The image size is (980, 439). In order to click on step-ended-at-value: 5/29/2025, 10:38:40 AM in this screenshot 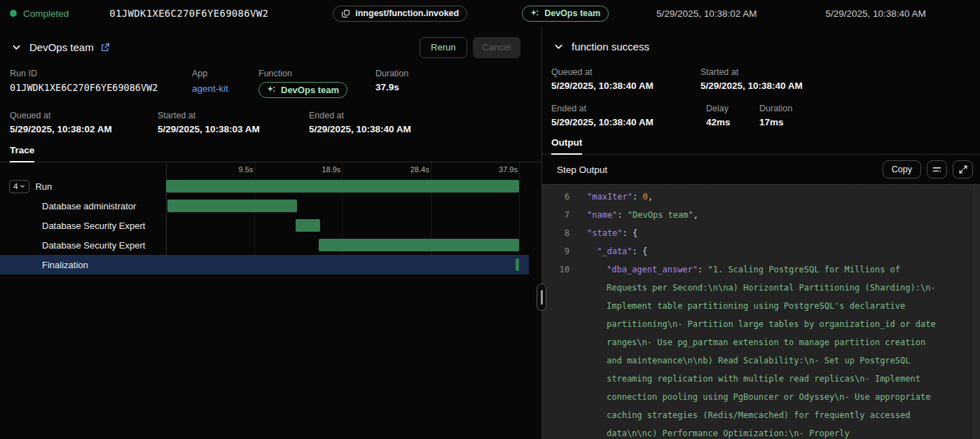, I will do `click(629, 122)`.